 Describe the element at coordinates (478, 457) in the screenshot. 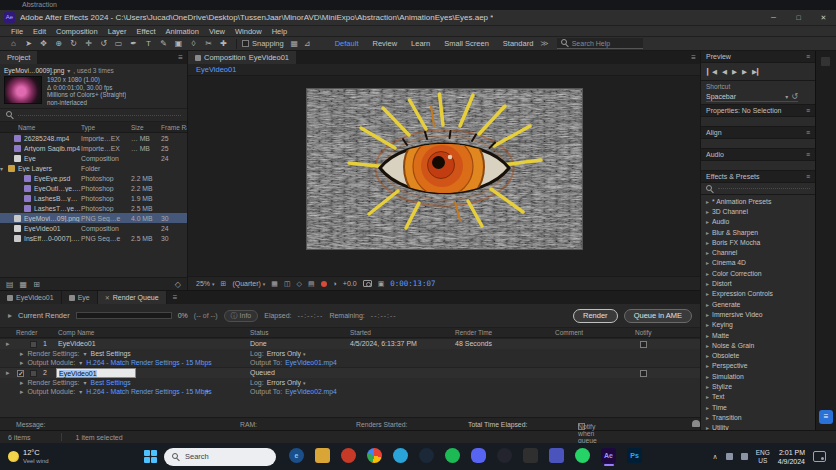

I see `app-discord` at that location.